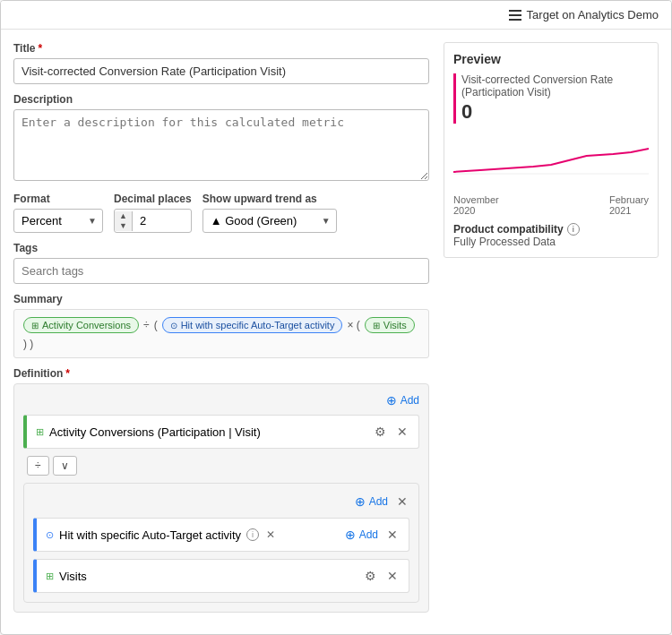 This screenshot has height=635, width=672. What do you see at coordinates (124, 217) in the screenshot?
I see `decimal-increment-button: ▲` at bounding box center [124, 217].